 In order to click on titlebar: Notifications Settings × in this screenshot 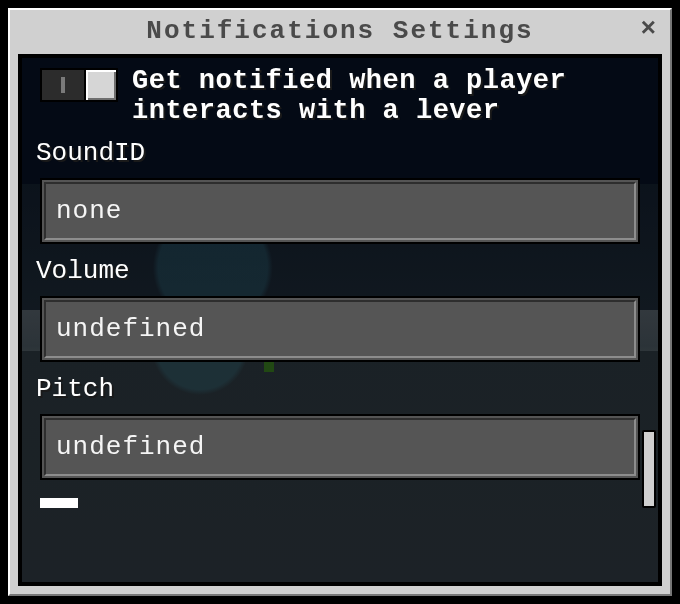, I will do `click(340, 31)`.